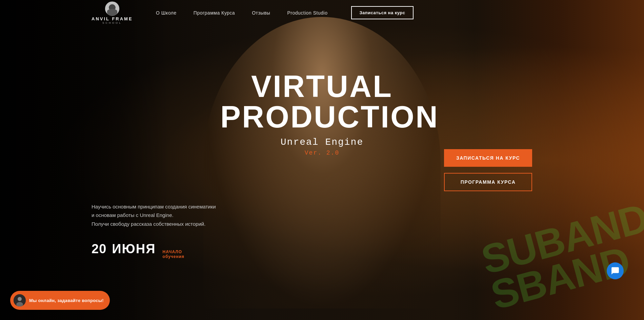  What do you see at coordinates (154, 216) in the screenshot?
I see `hero-description: Научись основным принципам создания сине…` at bounding box center [154, 216].